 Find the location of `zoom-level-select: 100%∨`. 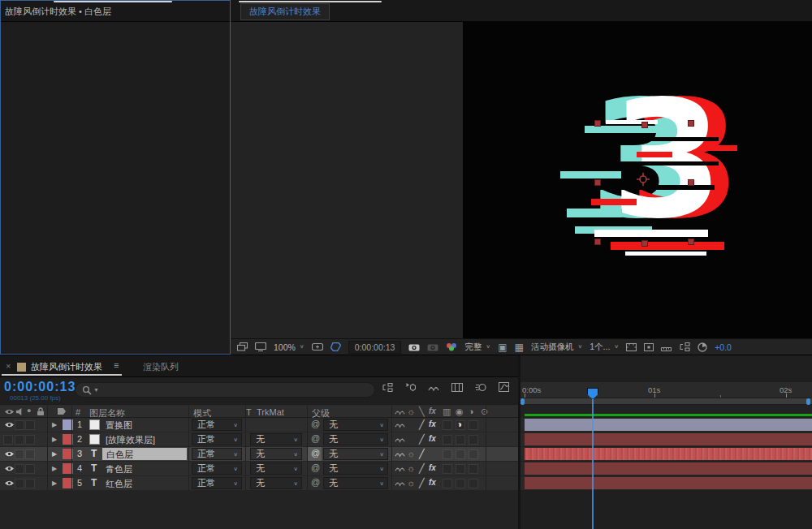

zoom-level-select: 100%∨ is located at coordinates (289, 347).